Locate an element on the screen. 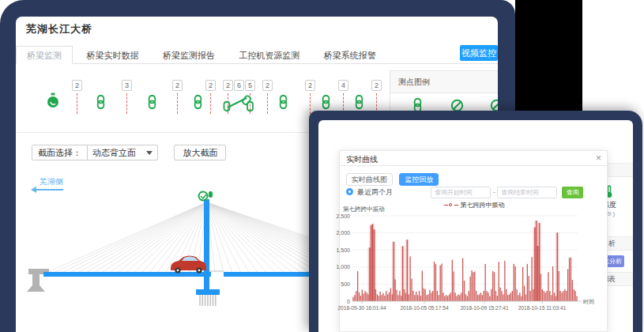 The height and width of the screenshot is (332, 644). sensor-count-badge: 5 is located at coordinates (250, 85).